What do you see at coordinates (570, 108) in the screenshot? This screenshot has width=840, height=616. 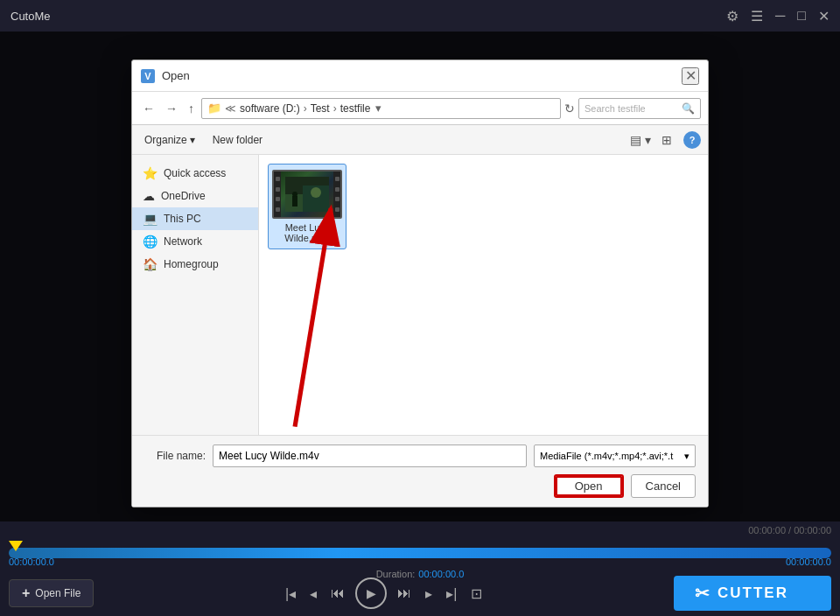 I see `refresh-button: ↻` at bounding box center [570, 108].